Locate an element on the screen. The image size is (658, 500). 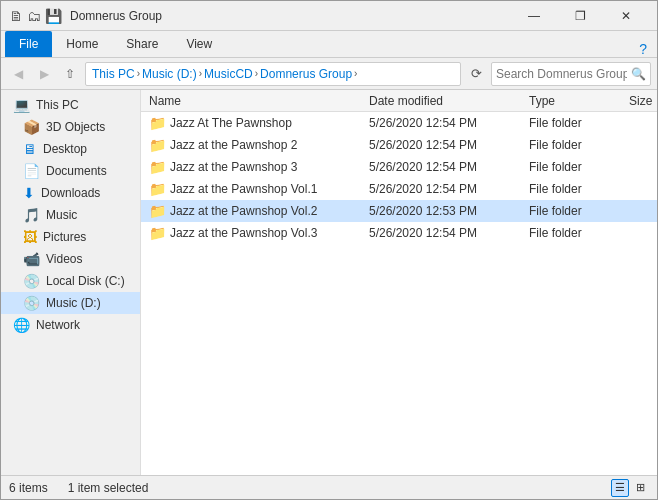
sidebar-item-this-pc: 💻 This PC is located at coordinates (70, 105).